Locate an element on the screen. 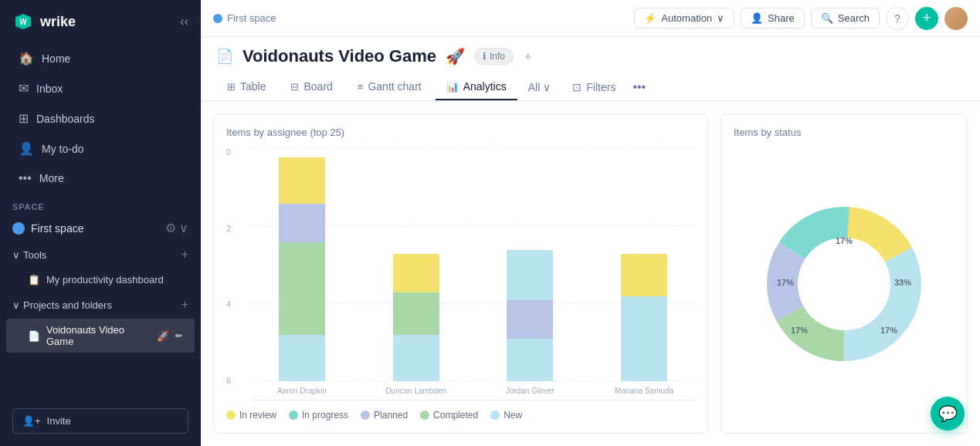  star-button: ✦ is located at coordinates (528, 57).